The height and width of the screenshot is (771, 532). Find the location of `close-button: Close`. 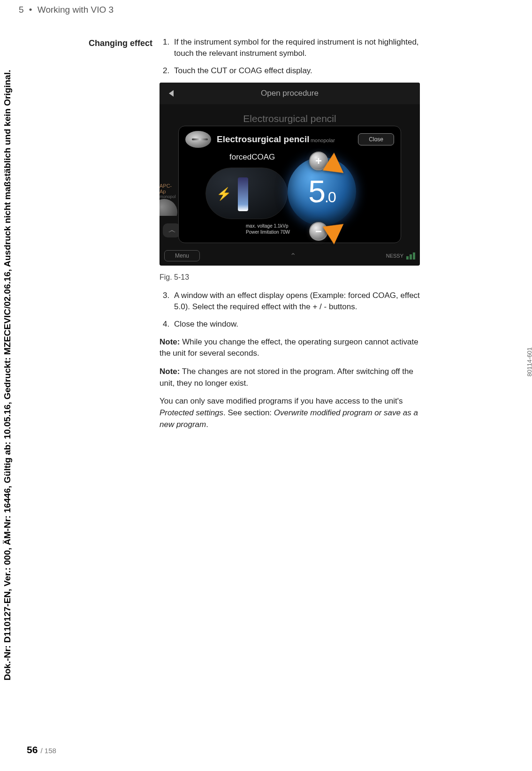

close-button: Close is located at coordinates (376, 139).